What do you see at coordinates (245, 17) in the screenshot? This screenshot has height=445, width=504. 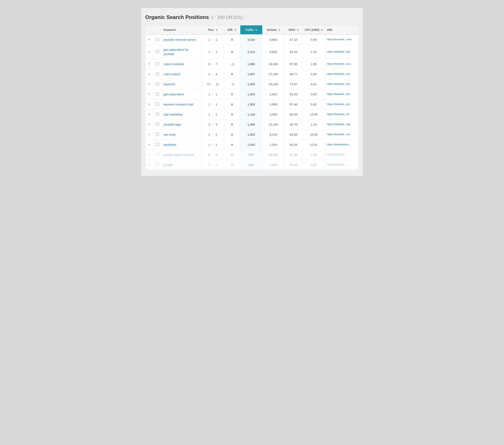 I see `info-icon: i` at bounding box center [245, 17].